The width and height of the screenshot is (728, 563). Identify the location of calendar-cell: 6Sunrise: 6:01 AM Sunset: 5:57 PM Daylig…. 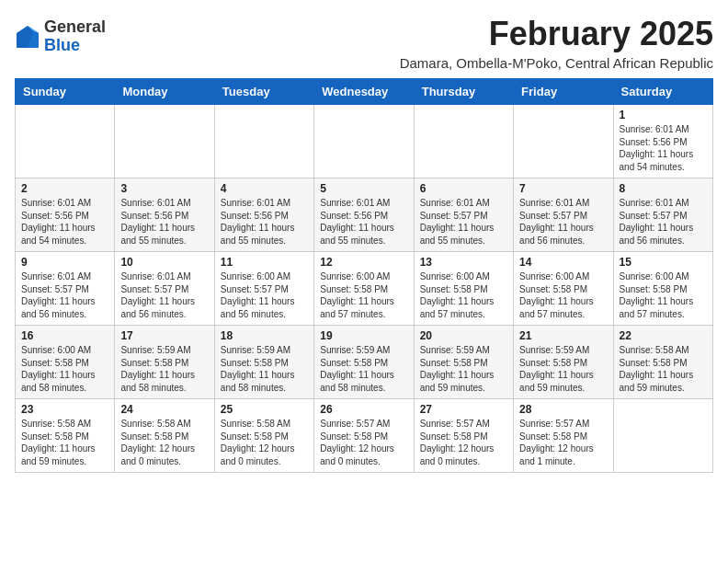
(463, 215).